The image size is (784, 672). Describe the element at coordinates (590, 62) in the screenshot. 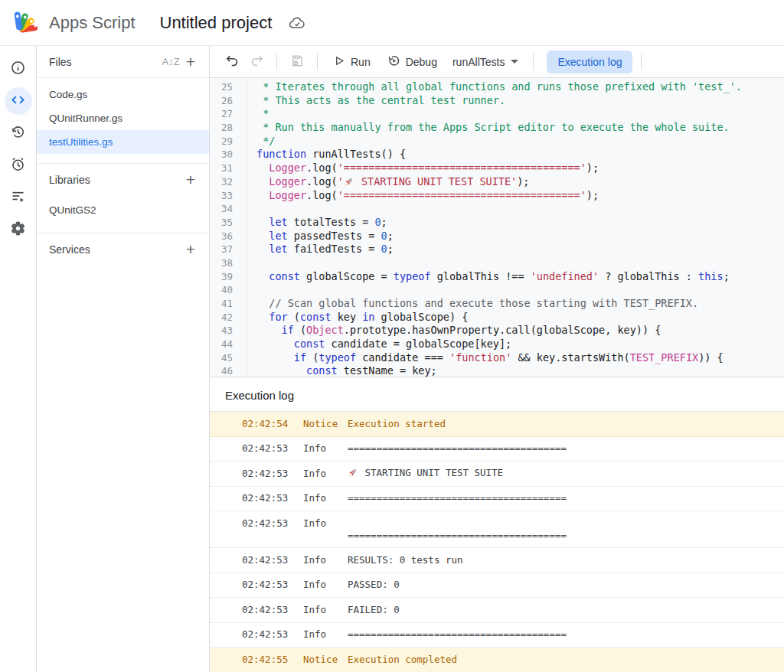

I see `execution-log-button: Execution log` at that location.